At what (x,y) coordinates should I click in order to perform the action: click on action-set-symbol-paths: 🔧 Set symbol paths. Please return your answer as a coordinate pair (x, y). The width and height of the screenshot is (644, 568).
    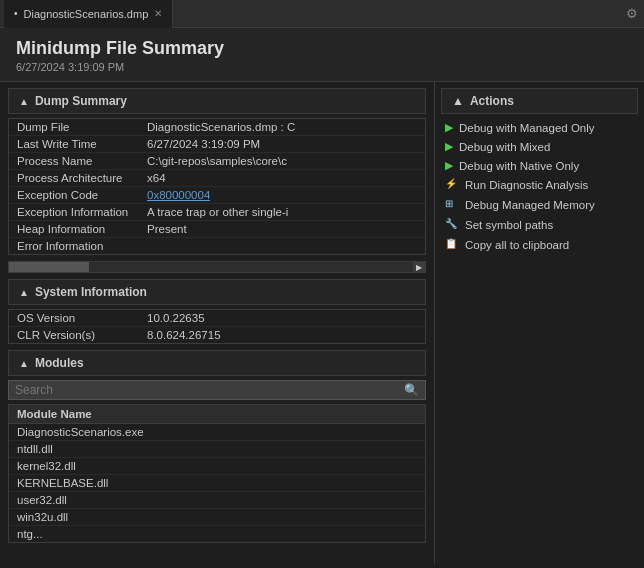
    Looking at the image, I should click on (540, 225).